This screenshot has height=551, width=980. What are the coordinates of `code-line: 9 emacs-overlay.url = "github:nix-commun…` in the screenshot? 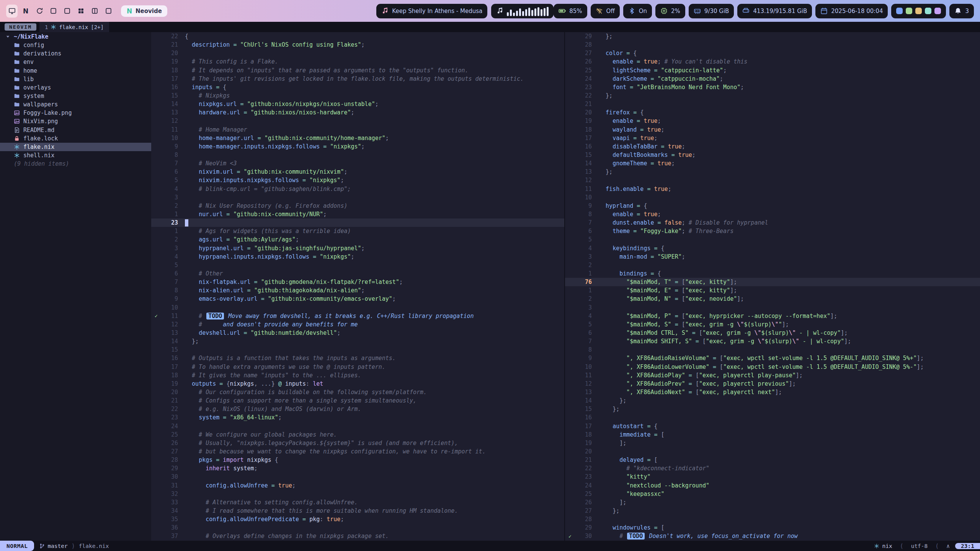 It's located at (358, 299).